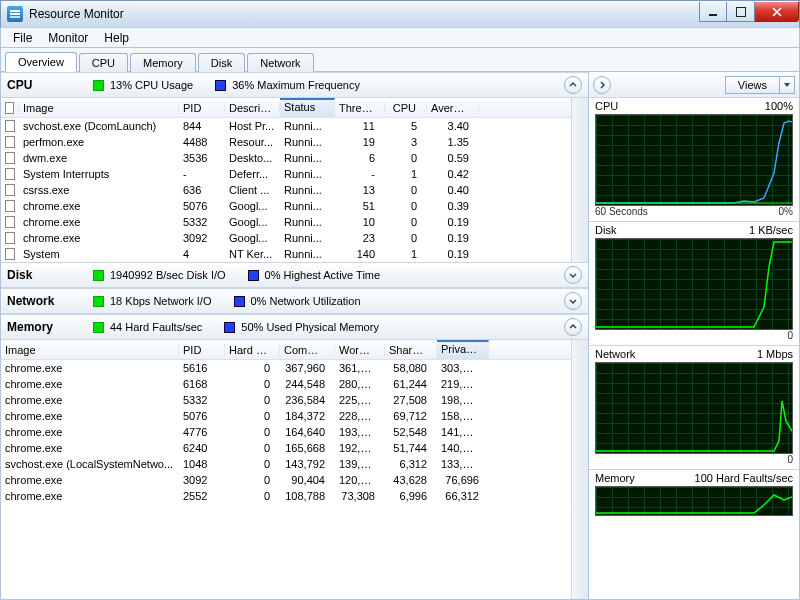  Describe the element at coordinates (252, 108) in the screenshot. I see `column-description: Descrip...` at that location.